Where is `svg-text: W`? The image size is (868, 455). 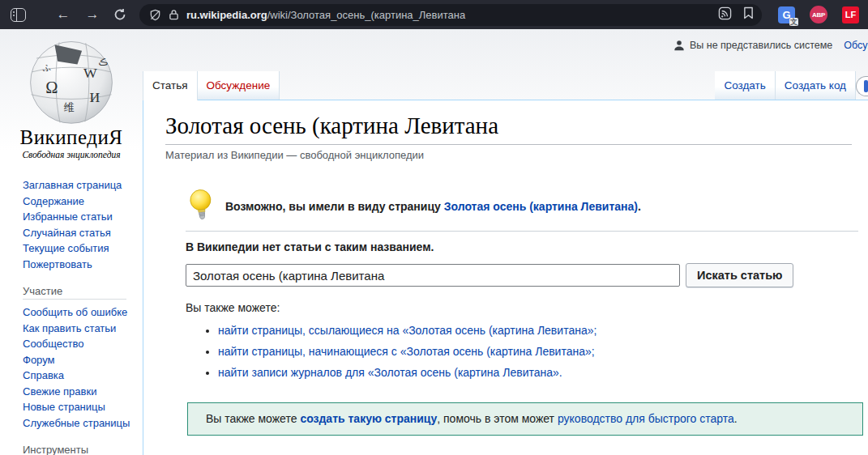 svg-text: W is located at coordinates (91, 73).